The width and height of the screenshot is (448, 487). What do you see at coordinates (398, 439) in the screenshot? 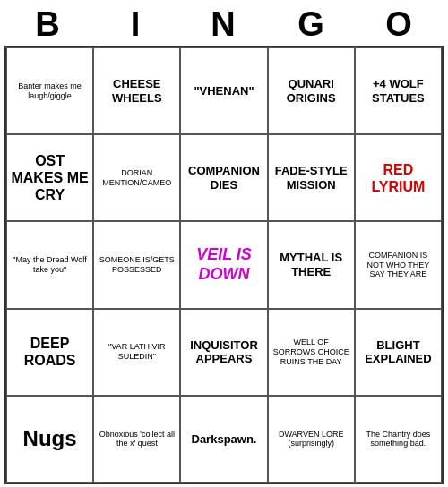
I see `cell-4-4: The Chantry does something bad.` at bounding box center [398, 439].